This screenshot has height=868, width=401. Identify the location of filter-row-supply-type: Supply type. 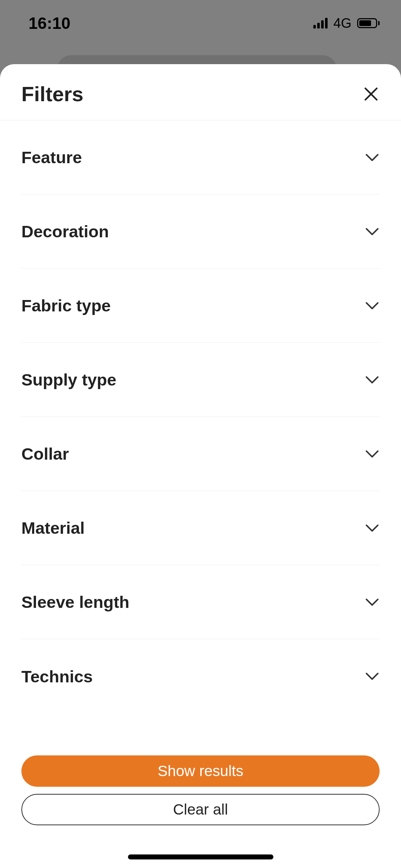
(200, 380).